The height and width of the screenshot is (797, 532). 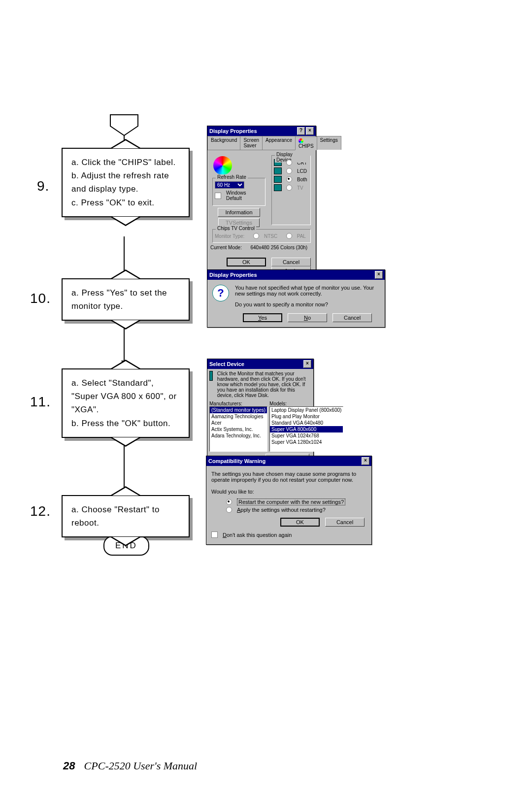 I want to click on flow-step-9: a. Click the "CHIPS" label. b. Adjust th…, so click(x=126, y=182).